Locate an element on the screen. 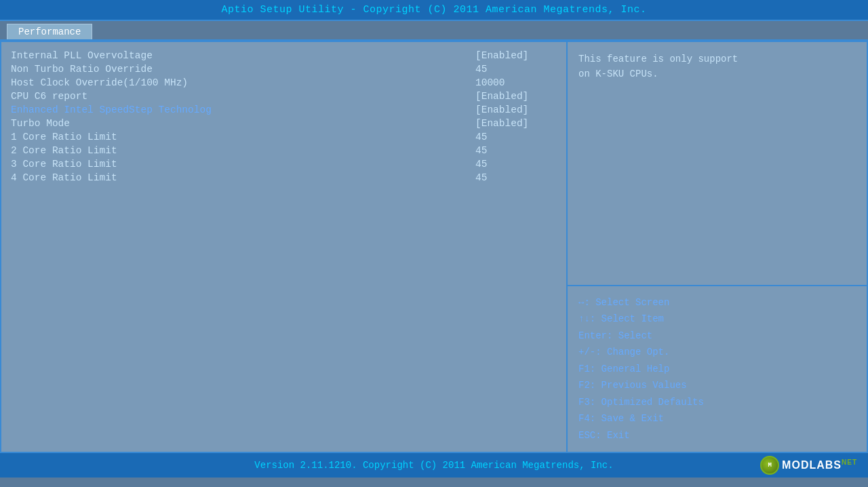 The image size is (868, 487). bios-row: Turbo Mode[Enabled] is located at coordinates (283, 123).